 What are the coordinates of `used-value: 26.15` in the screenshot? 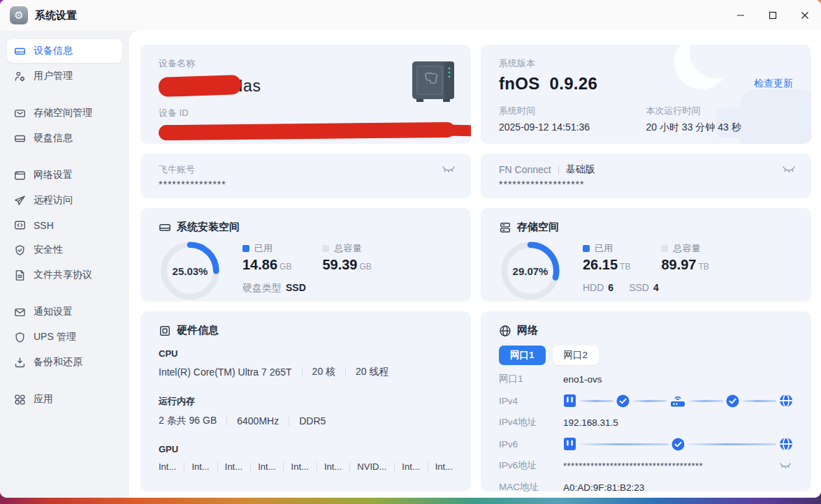 It's located at (600, 265).